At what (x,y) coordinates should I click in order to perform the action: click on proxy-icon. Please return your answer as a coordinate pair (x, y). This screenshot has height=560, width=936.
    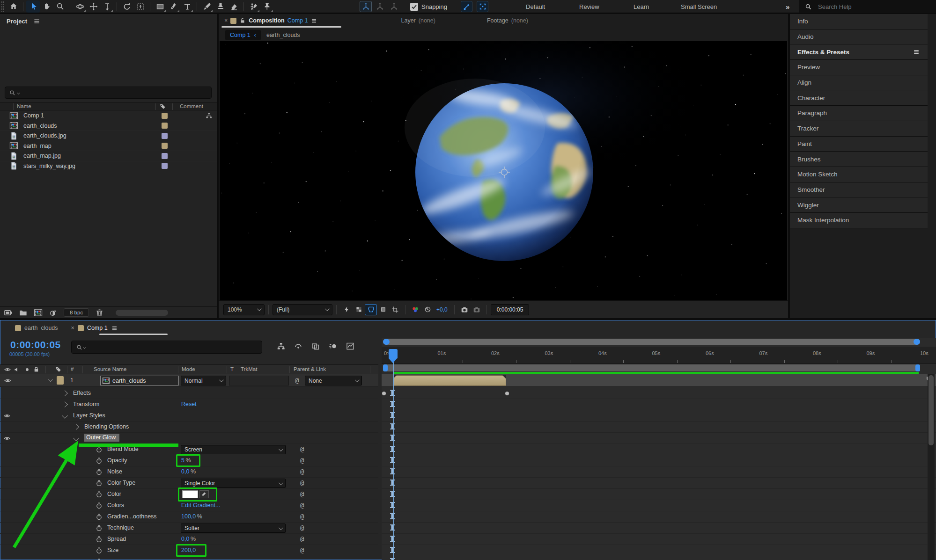
    Looking at the image, I should click on (53, 313).